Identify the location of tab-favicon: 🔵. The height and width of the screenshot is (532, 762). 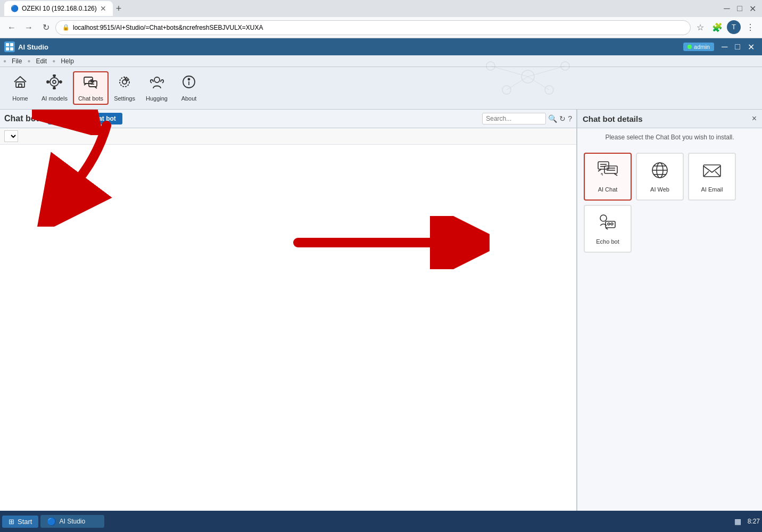
(15, 9).